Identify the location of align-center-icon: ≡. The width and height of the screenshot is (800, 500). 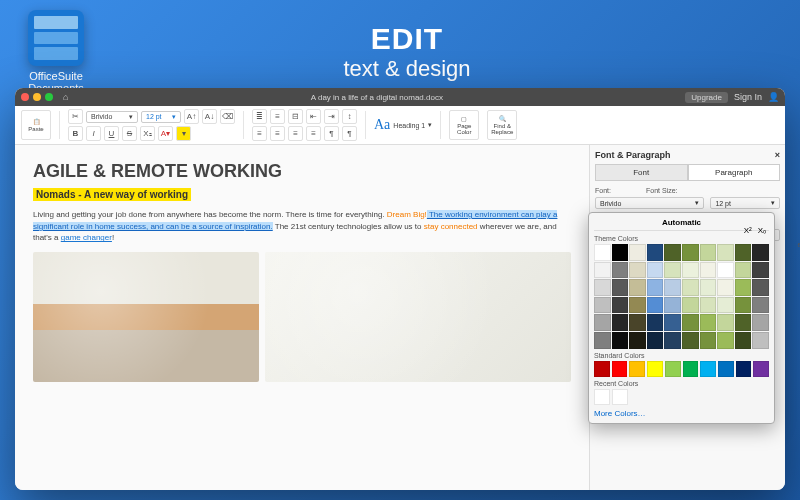
(278, 134).